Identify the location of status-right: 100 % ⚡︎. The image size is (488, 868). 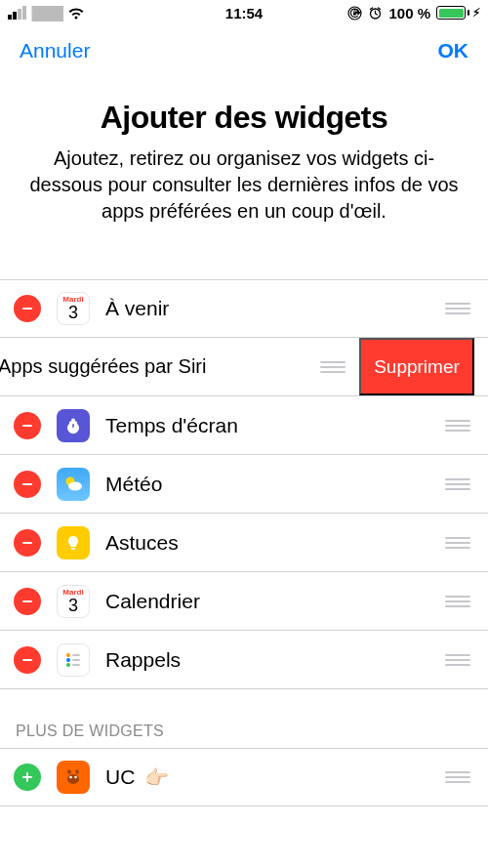
(414, 14).